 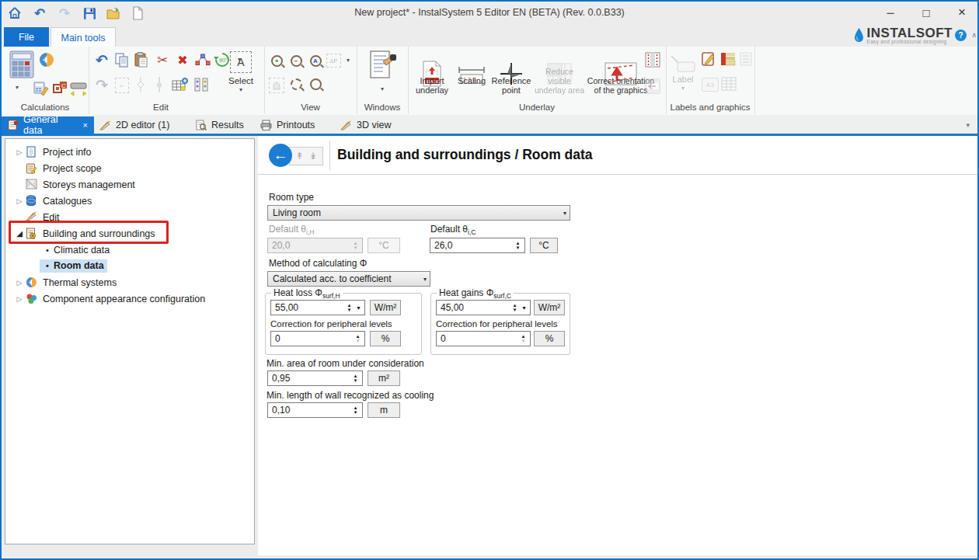 What do you see at coordinates (685, 67) in the screenshot?
I see `svg-text:…: …` at bounding box center [685, 67].